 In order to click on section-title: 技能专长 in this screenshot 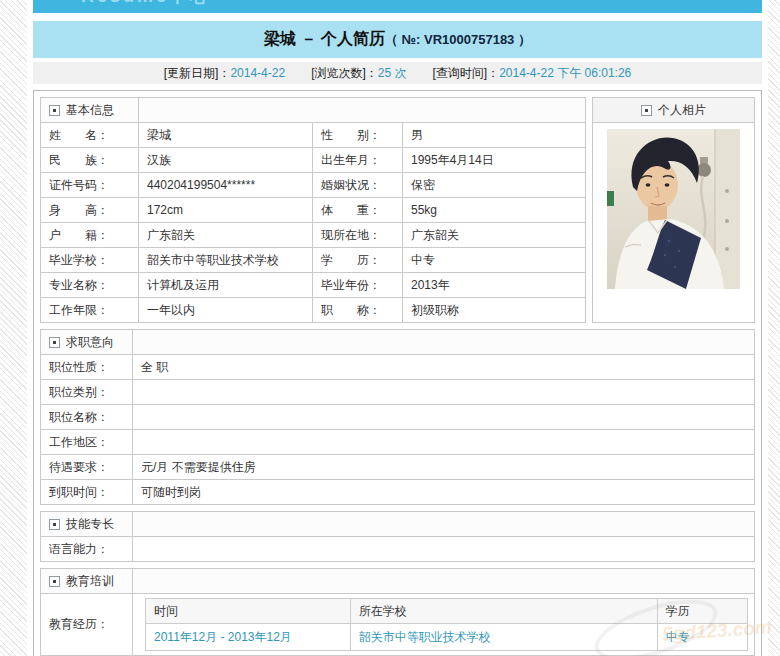, I will do `click(90, 524)`.